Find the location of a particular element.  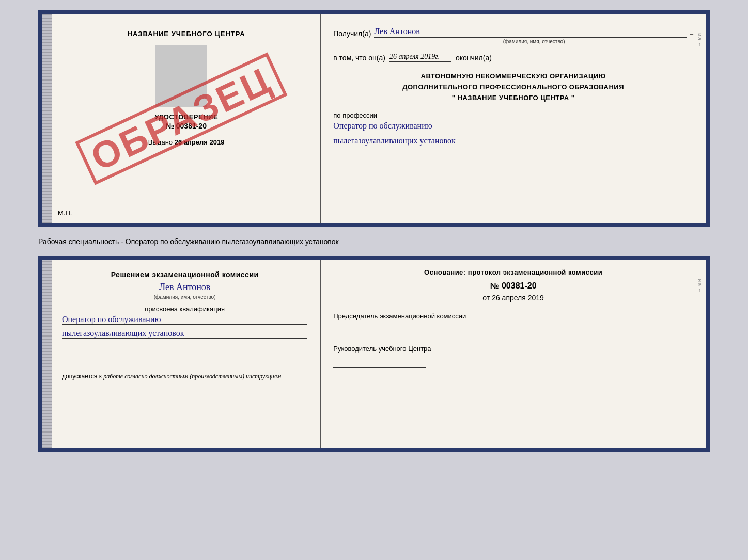

bottom-left: Решением экзаменационной комиссии Лев Ан… is located at coordinates (182, 354).